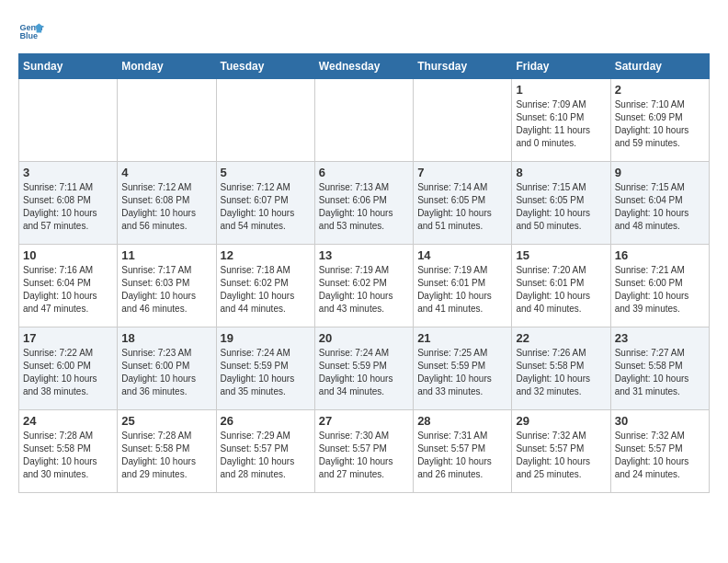  Describe the element at coordinates (166, 207) in the screenshot. I see `day-info: Sunrise: 7:12 AM Sunset: 6:08 PM Dayligh…` at that location.